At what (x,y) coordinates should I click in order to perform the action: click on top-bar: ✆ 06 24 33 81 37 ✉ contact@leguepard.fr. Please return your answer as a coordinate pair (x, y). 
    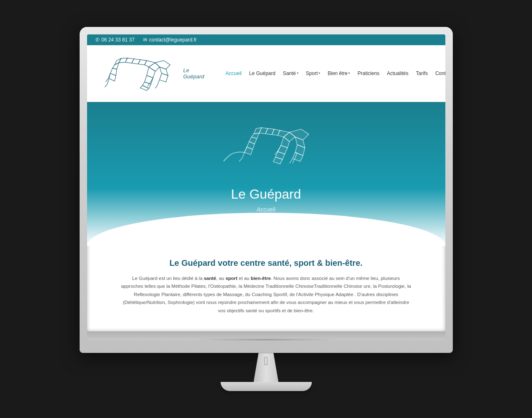
    Looking at the image, I should click on (266, 40).